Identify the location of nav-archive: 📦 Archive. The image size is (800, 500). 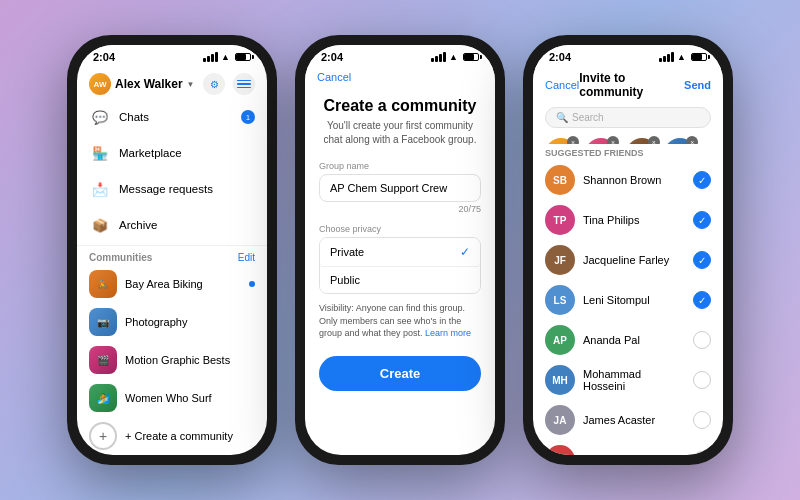
(172, 225).